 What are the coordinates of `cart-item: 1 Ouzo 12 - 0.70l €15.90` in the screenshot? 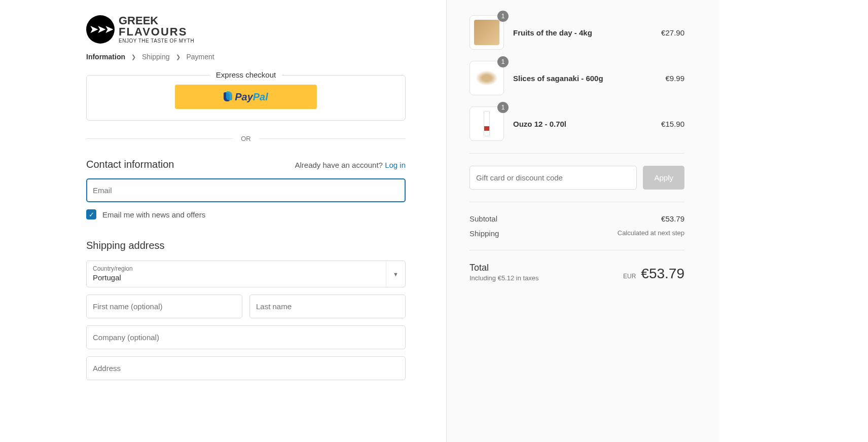 It's located at (577, 124).